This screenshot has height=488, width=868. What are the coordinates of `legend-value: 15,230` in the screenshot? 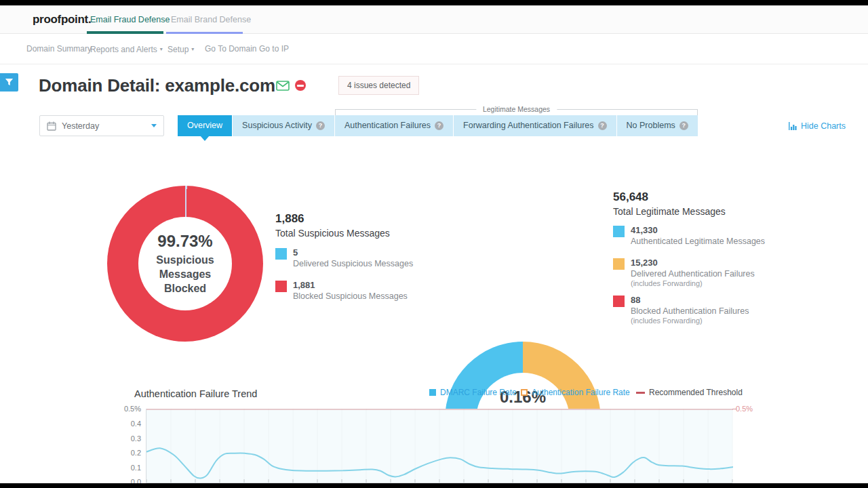 It's located at (693, 263).